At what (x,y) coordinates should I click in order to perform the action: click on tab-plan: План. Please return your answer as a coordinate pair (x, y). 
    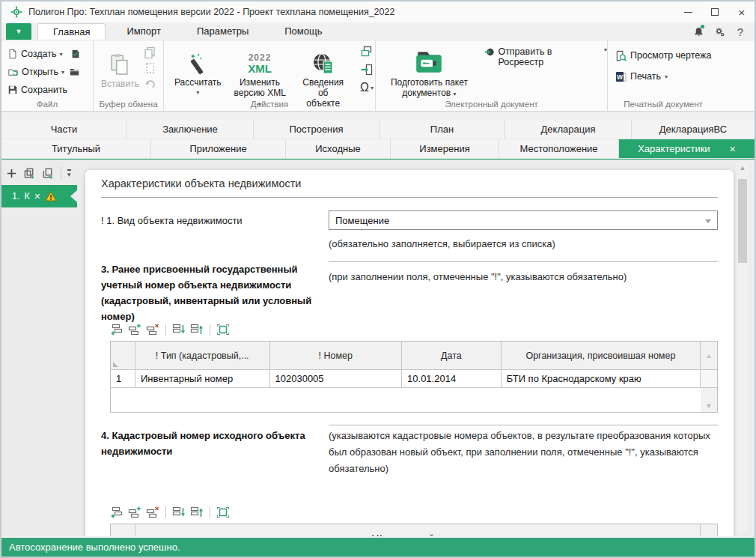
    Looking at the image, I should click on (442, 130).